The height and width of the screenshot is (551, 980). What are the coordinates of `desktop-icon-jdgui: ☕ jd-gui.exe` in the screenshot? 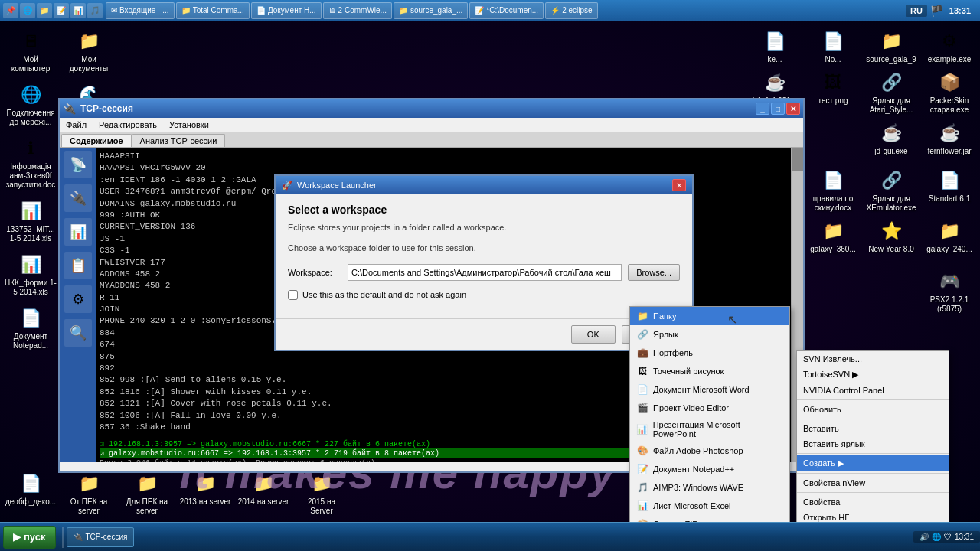 It's located at (891, 139).